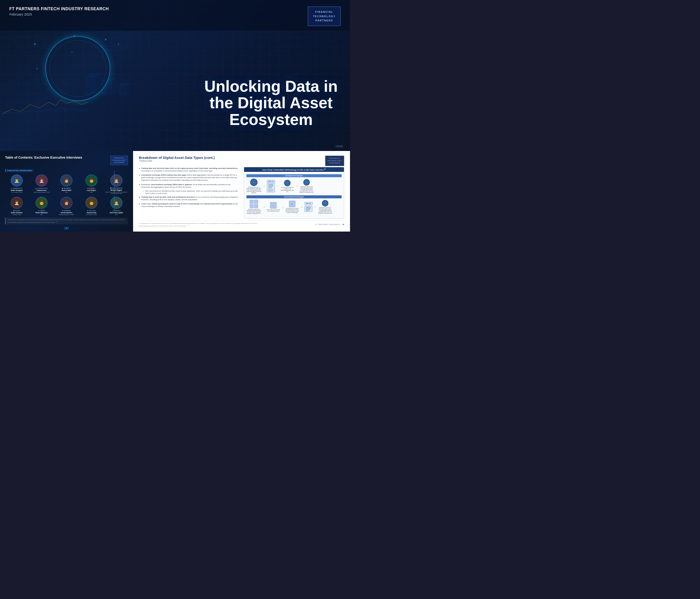 This screenshot has height=599, width=700. I want to click on dex-section: Decentralized Exchanges Ambe, so click(294, 205).